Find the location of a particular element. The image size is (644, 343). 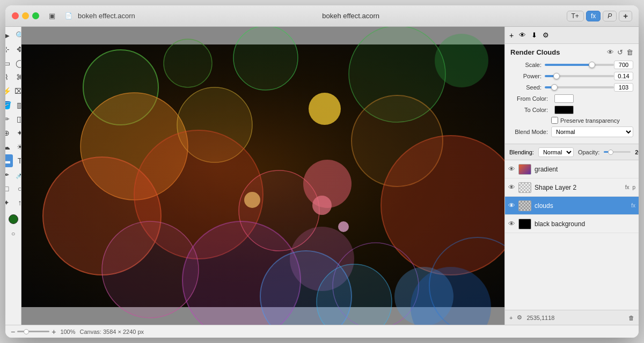

layers-toolbar: + 👁 ⬇ ⚙ is located at coordinates (572, 35).